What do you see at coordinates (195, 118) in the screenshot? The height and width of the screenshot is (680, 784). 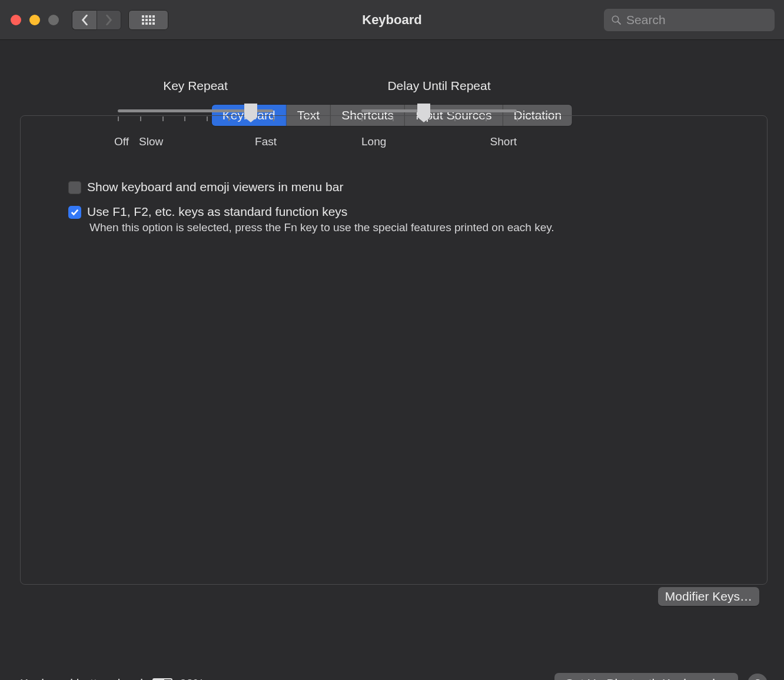 I see `key-repeat-slider` at bounding box center [195, 118].